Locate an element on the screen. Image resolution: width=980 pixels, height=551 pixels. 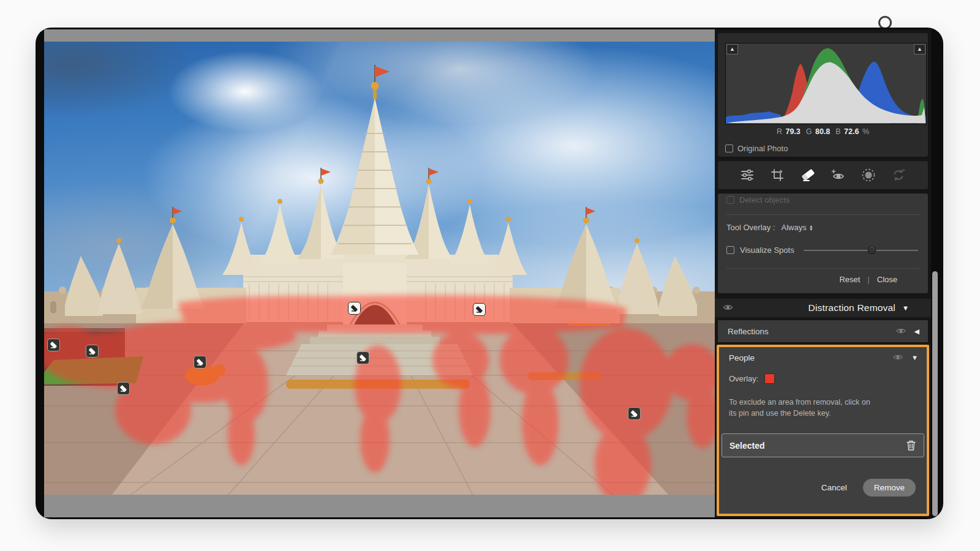
cancel-button: Cancel is located at coordinates (834, 487).